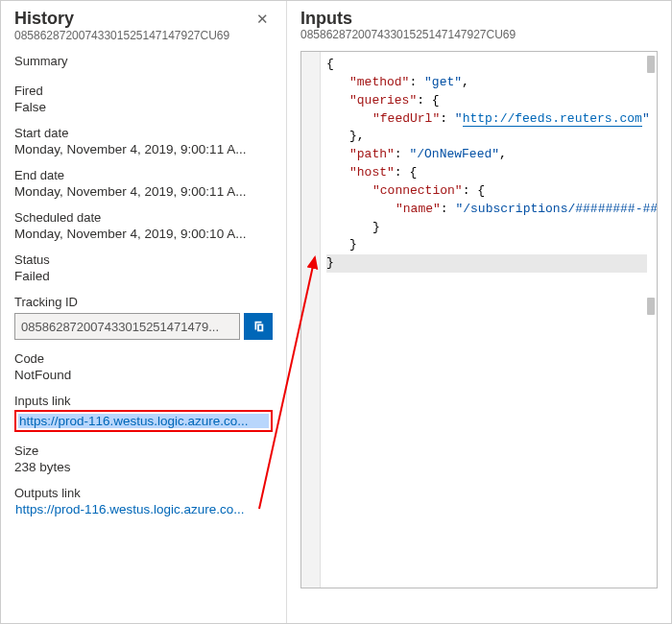 The width and height of the screenshot is (672, 624). Describe the element at coordinates (418, 190) in the screenshot. I see `json-key: "connection"` at that location.